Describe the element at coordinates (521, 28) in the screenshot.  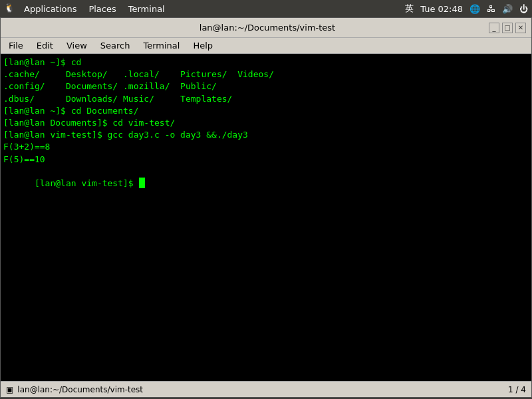
I see `close-button: ✕` at that location.